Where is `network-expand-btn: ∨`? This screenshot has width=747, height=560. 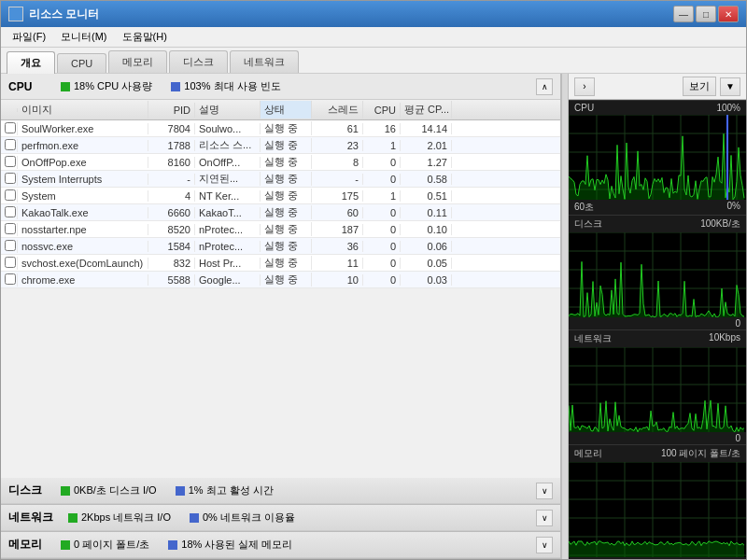 network-expand-btn: ∨ is located at coordinates (544, 518).